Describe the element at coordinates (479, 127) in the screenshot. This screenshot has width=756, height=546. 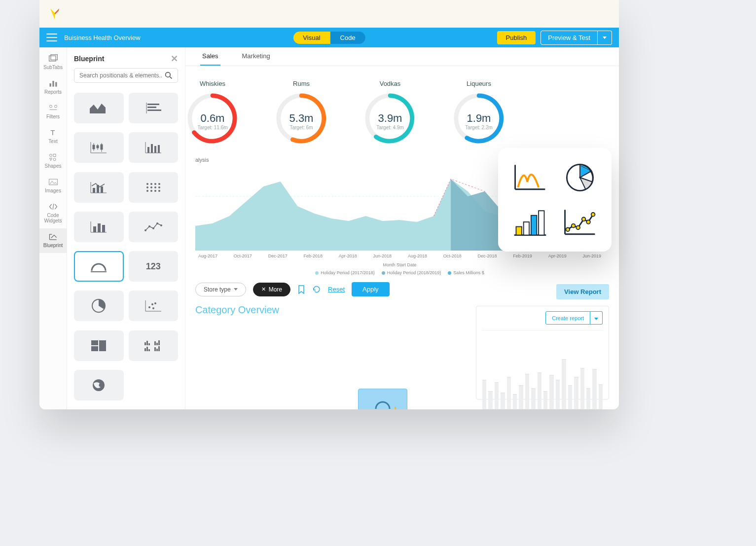
I see `gauge-target: Target: 2.2m` at that location.